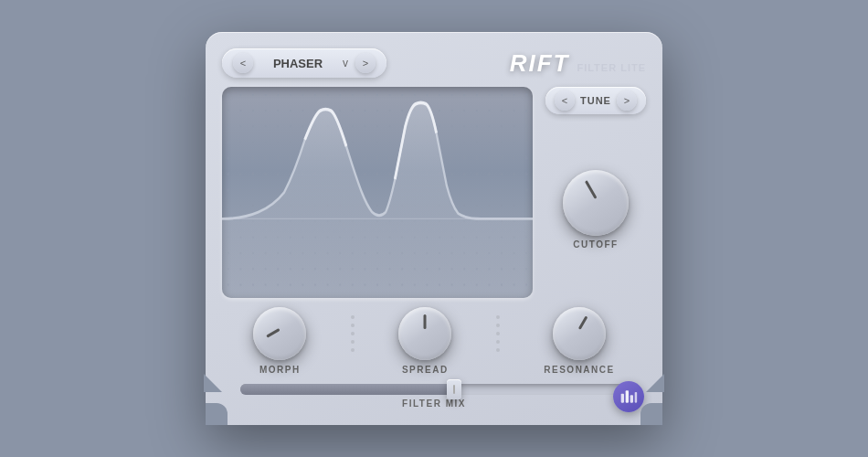 The image size is (868, 457). Describe the element at coordinates (629, 397) in the screenshot. I see `logo-svg` at that location.